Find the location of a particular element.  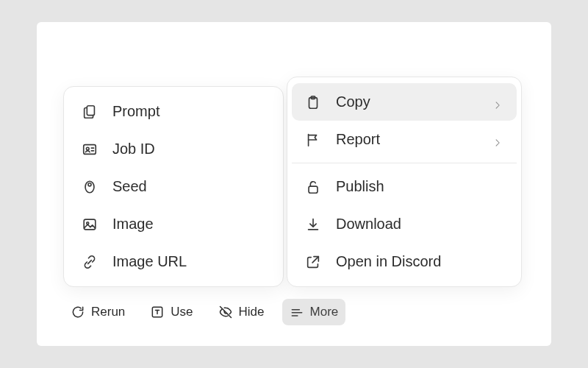

menu-item-label: Job ID is located at coordinates (189, 149).